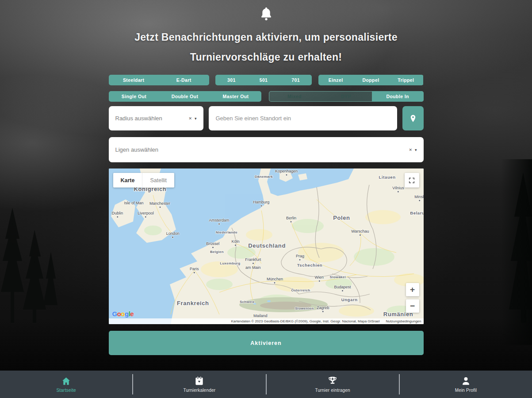  I want to click on filter-button-701: 701, so click(295, 80).